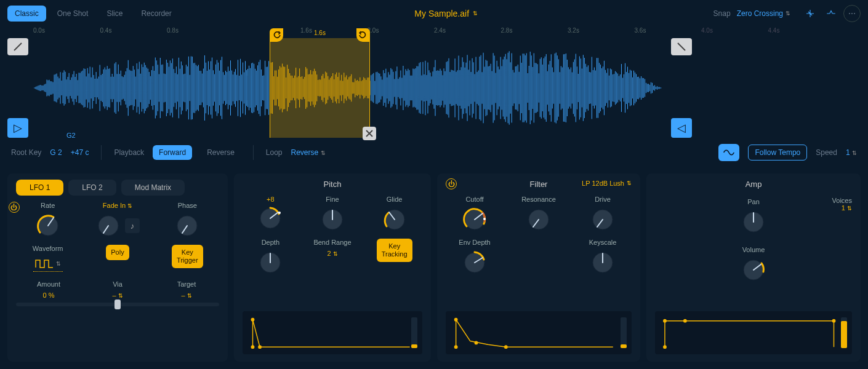 The image size is (868, 369). I want to click on lfo-rate-knob, so click(48, 226).